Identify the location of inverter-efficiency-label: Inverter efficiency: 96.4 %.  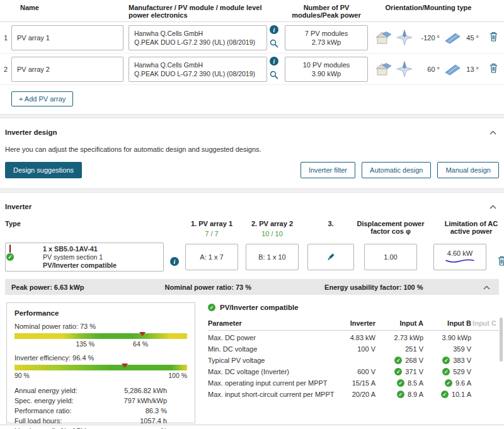
(101, 358).